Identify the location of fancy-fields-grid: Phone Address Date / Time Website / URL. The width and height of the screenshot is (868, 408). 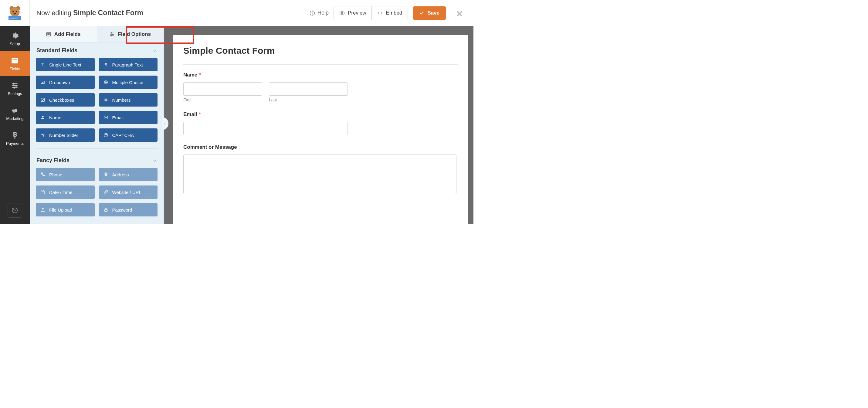
(96, 194).